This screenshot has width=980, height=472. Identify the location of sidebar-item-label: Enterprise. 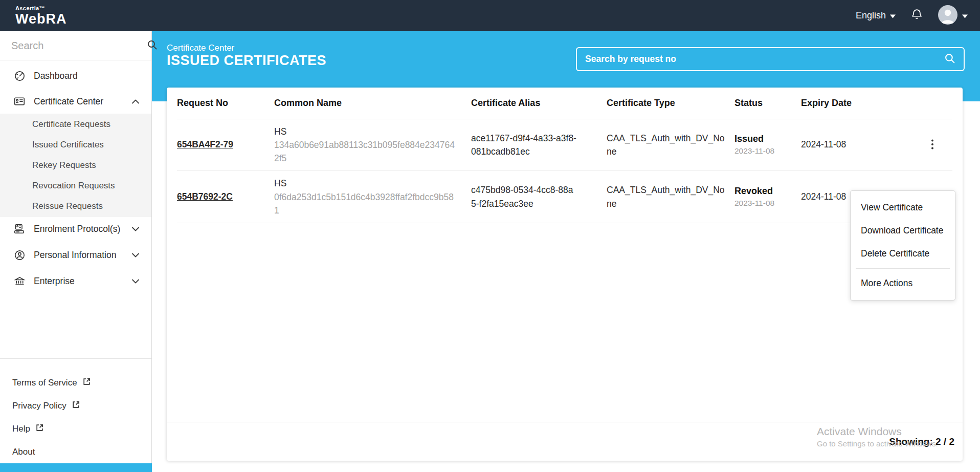
(83, 282).